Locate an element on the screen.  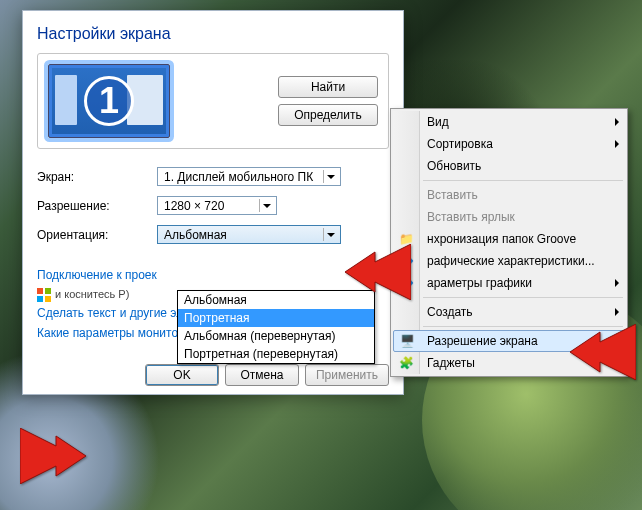
orientation-option: Портретная is located at coordinates (276, 318).